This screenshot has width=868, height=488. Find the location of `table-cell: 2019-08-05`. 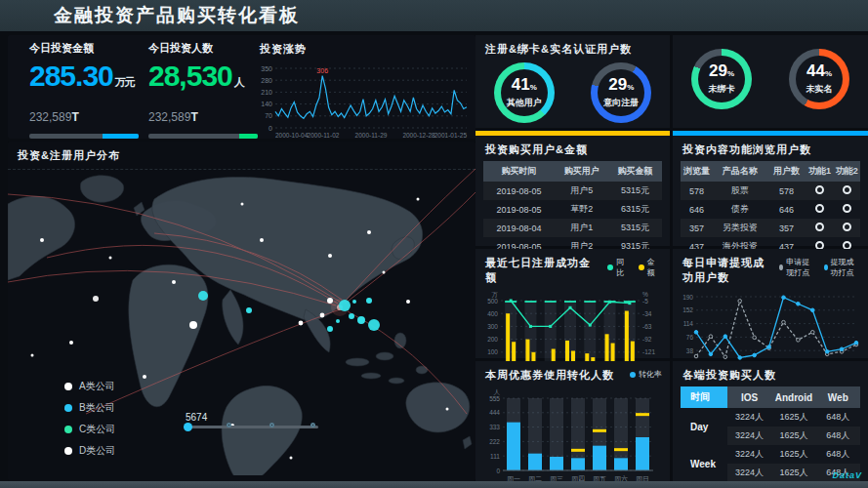

table-cell: 2019-08-05 is located at coordinates (519, 191).